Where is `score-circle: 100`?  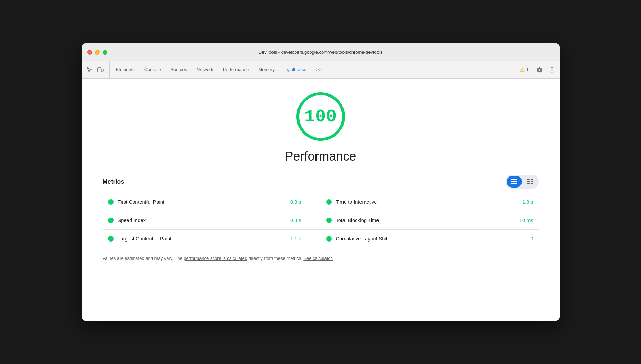 score-circle: 100 is located at coordinates (321, 117).